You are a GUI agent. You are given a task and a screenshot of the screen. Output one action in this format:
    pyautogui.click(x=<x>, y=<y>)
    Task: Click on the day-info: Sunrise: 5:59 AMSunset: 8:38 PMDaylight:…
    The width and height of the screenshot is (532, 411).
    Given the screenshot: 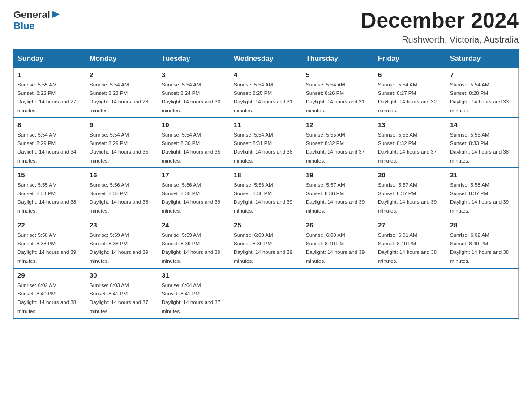 What is the action you would take?
    pyautogui.click(x=119, y=248)
    